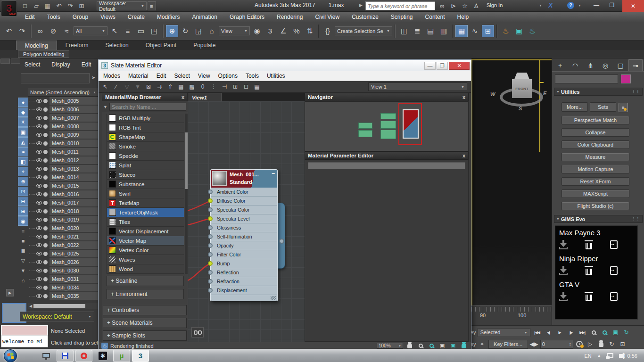  Describe the element at coordinates (30, 17) in the screenshot. I see `menu-item: Edit` at that location.